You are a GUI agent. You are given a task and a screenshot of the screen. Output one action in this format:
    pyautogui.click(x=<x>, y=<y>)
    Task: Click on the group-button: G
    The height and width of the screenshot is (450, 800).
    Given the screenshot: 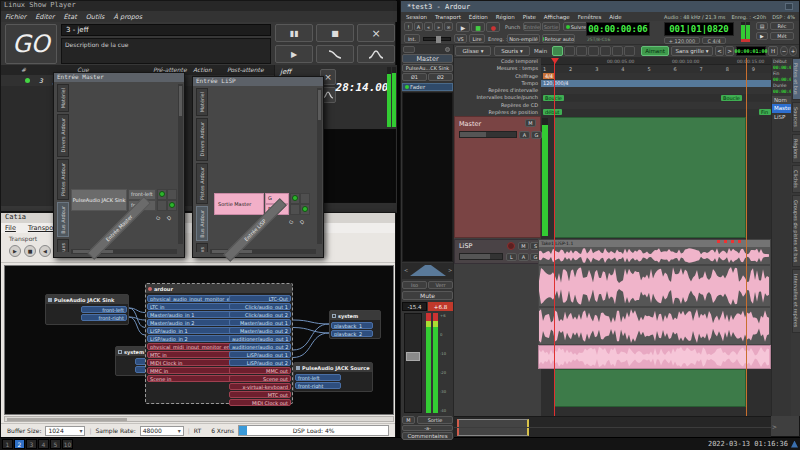 What is the action you would take?
    pyautogui.click(x=536, y=135)
    